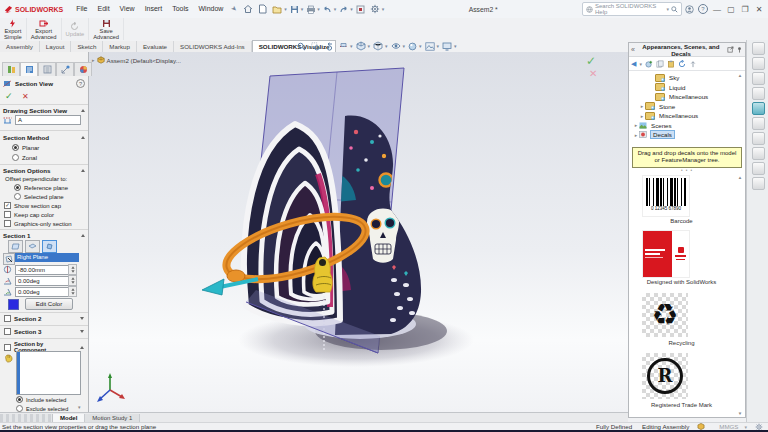 The width and height of the screenshot is (768, 432). Describe the element at coordinates (447, 46) in the screenshot. I see `view-settings-icon` at that location.